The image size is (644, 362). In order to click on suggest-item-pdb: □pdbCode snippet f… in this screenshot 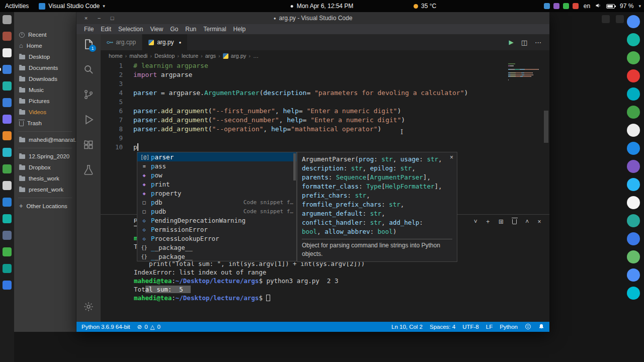, I will do `click(217, 202)`.